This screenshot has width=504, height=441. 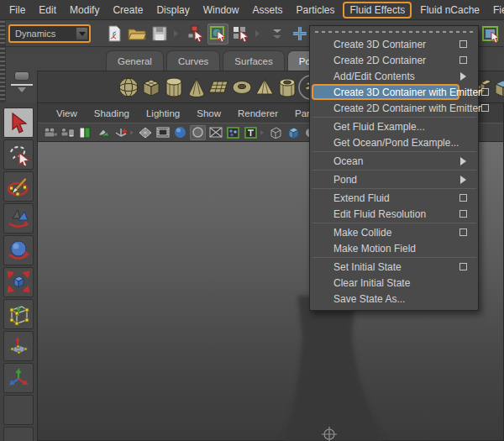 What do you see at coordinates (134, 60) in the screenshot?
I see `shelf-tab-general: General` at bounding box center [134, 60].